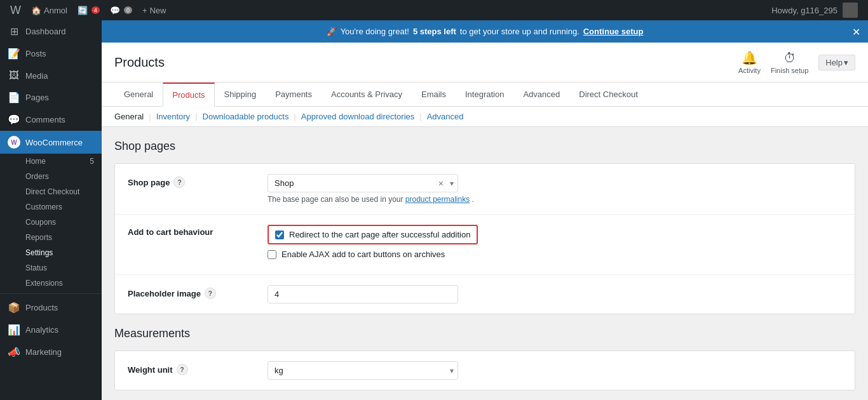 Image resolution: width=868 pixels, height=400 pixels. Describe the element at coordinates (363, 295) in the screenshot. I see `placeholder-image-input` at that location.